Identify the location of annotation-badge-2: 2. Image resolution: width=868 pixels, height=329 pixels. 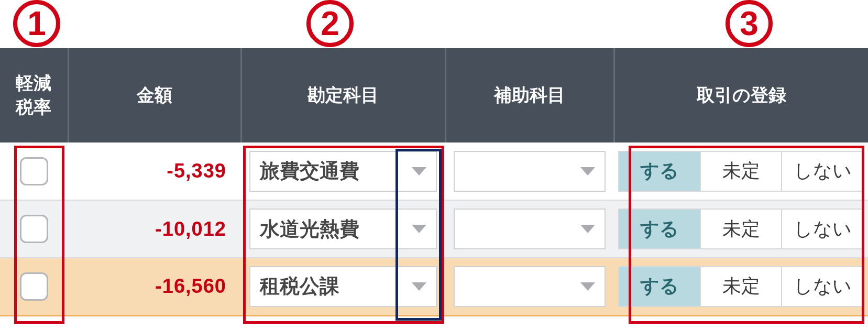
(330, 24).